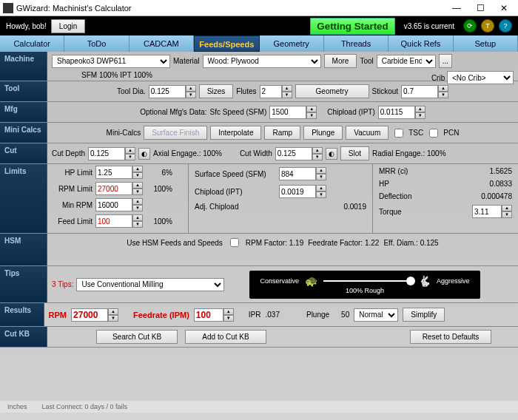 The width and height of the screenshot is (518, 420). What do you see at coordinates (24, 250) in the screenshot?
I see `sidebar-hsm: HSM` at bounding box center [24, 250].